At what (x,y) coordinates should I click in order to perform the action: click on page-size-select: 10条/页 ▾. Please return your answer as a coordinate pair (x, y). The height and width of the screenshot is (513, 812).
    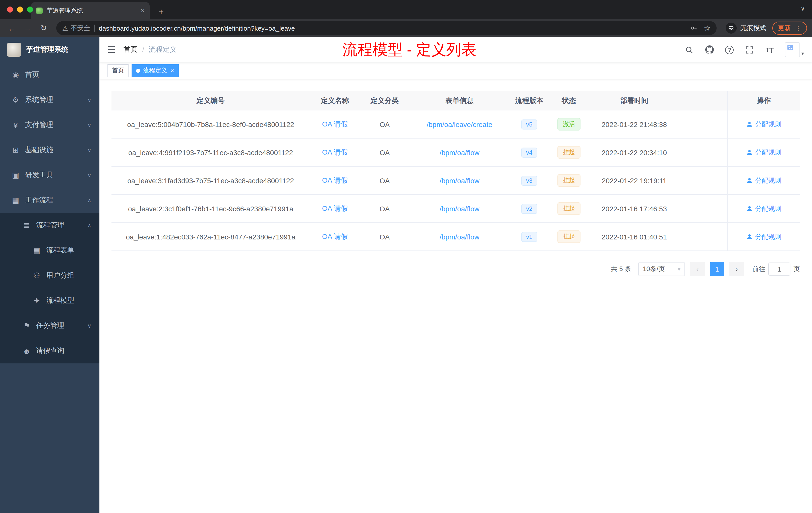
    Looking at the image, I should click on (662, 269).